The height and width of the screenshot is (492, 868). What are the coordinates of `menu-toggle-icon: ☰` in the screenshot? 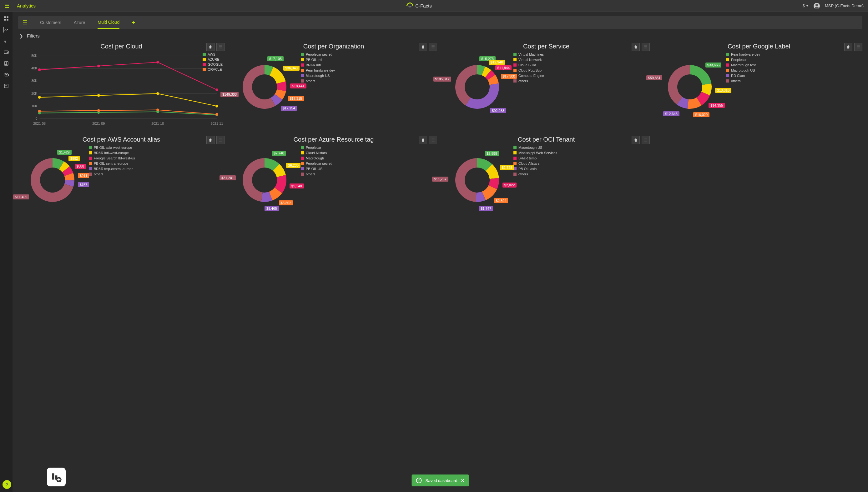 It's located at (7, 6).